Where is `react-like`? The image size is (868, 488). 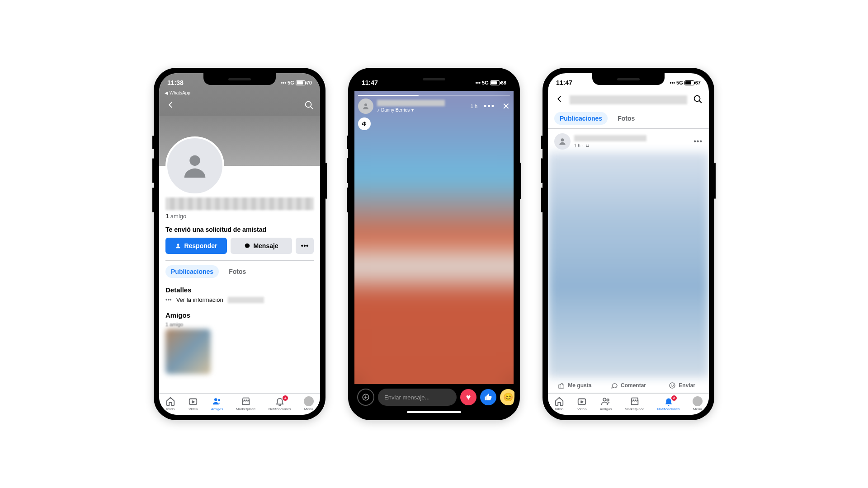
react-like is located at coordinates (488, 397).